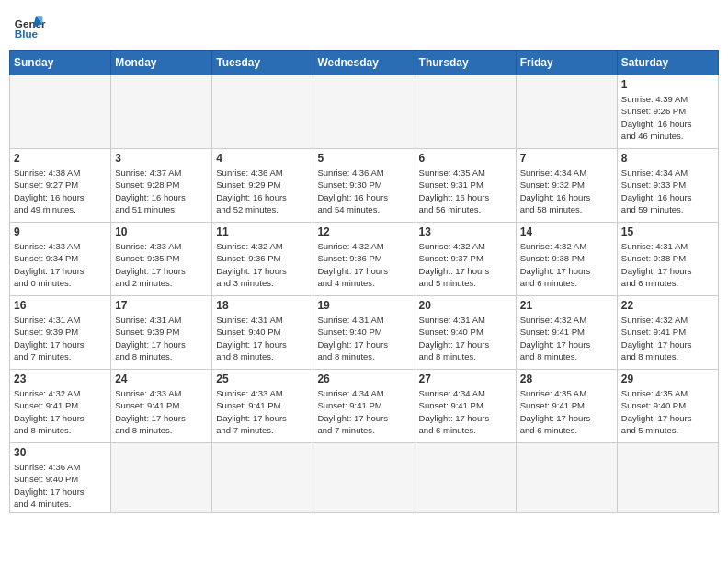 Image resolution: width=728 pixels, height=563 pixels. I want to click on day-number: 12, so click(364, 232).